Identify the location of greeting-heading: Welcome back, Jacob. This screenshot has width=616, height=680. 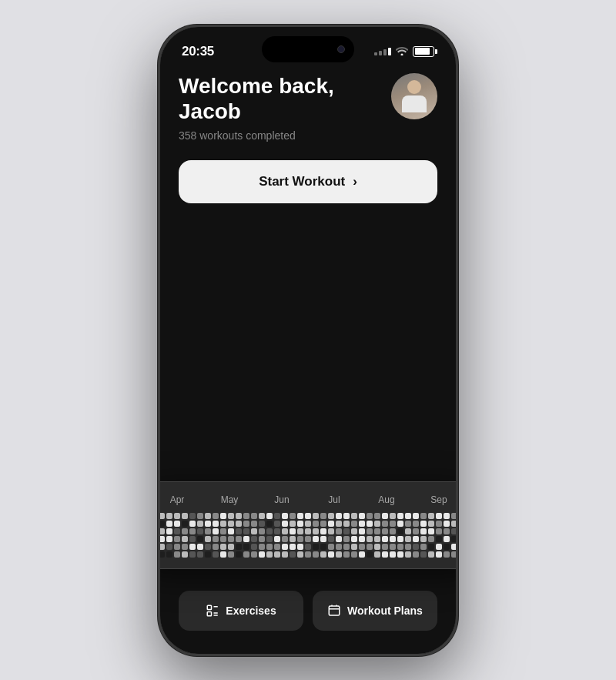
(256, 99).